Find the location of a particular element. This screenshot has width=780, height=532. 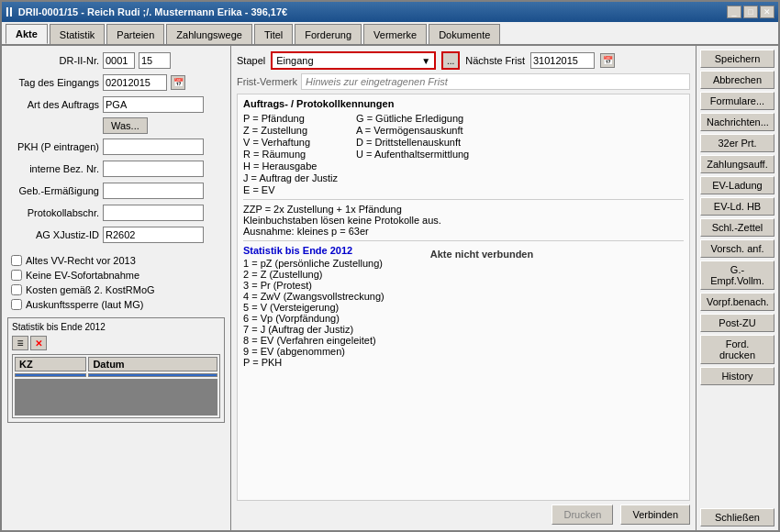

art-auftrags-input is located at coordinates (153, 105).